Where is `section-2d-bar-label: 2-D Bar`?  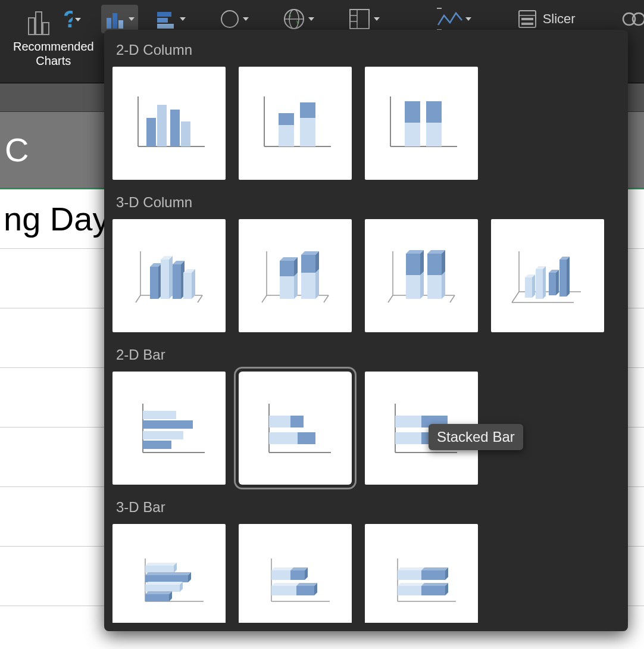 section-2d-bar-label: 2-D Bar is located at coordinates (364, 356).